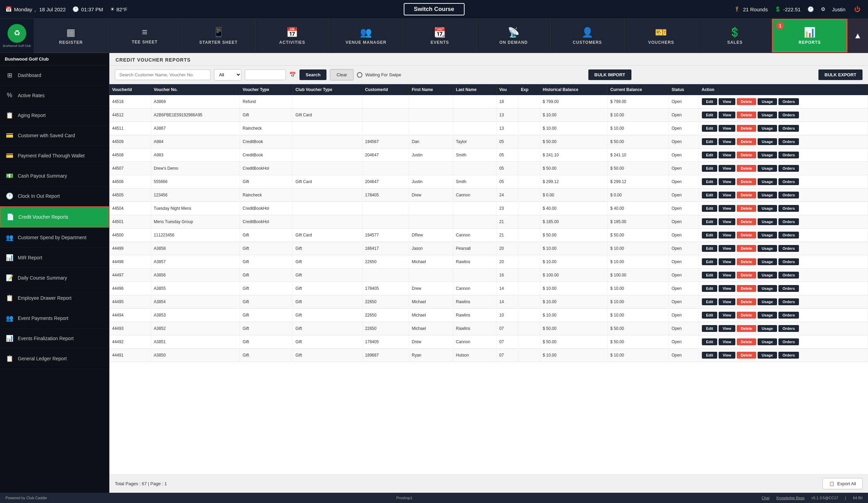 This screenshot has height=503, width=868. Describe the element at coordinates (54, 339) in the screenshot. I see `sidebar-item-events-finalization: 📊 Events Finalization Report` at that location.